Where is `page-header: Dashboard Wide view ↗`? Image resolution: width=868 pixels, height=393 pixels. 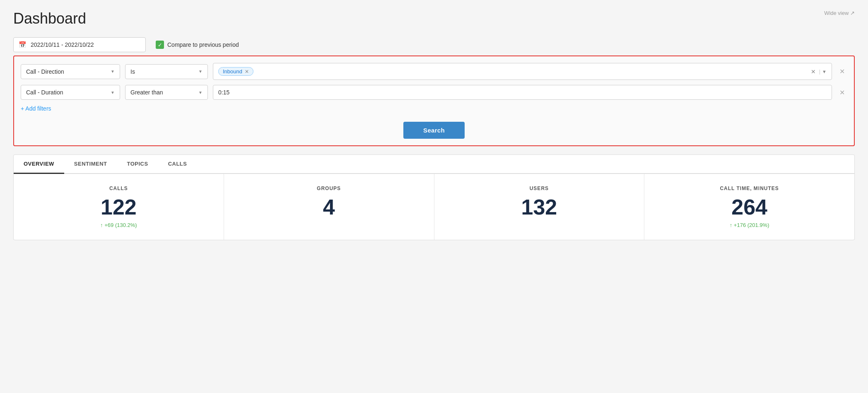
page-header: Dashboard Wide view ↗ is located at coordinates (434, 19).